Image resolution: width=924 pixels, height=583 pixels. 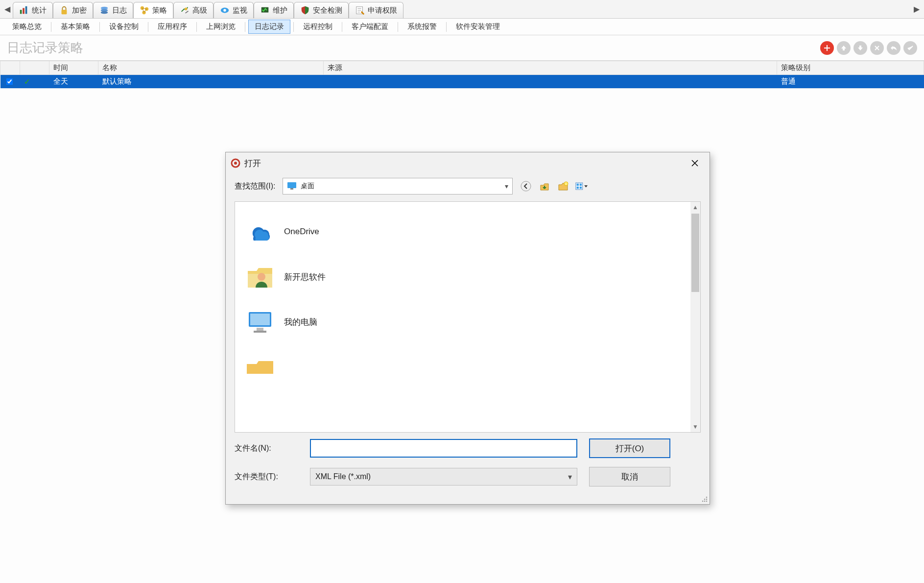 I want to click on subtab-7: 客户端配置, so click(x=370, y=26).